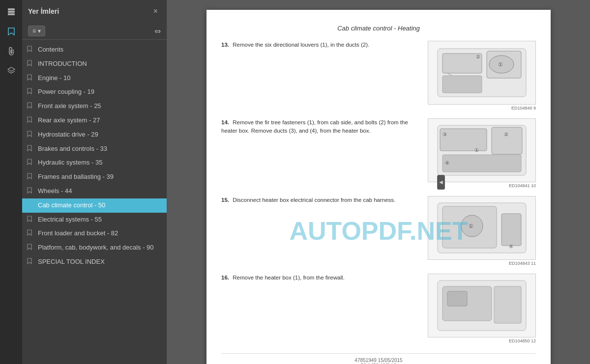 The width and height of the screenshot is (590, 364). I want to click on step-14-content: Remove the fir tree fasteners (1), from …, so click(315, 127).